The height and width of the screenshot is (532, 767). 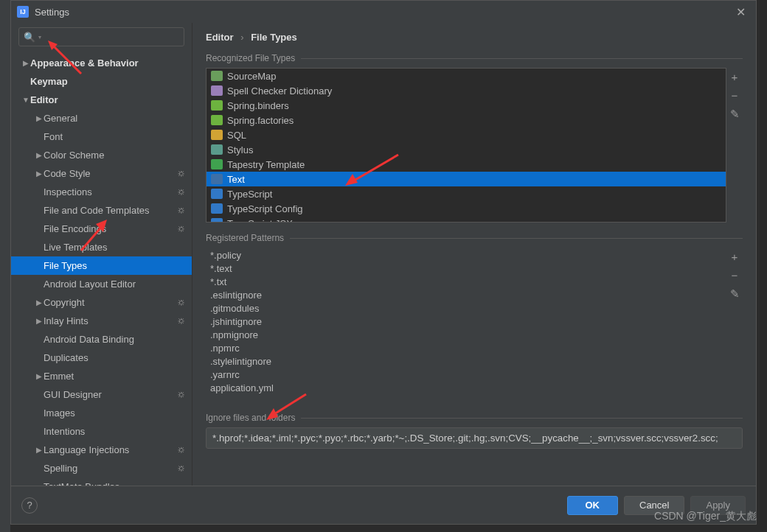 I want to click on tree-item: Images, so click(x=102, y=413).